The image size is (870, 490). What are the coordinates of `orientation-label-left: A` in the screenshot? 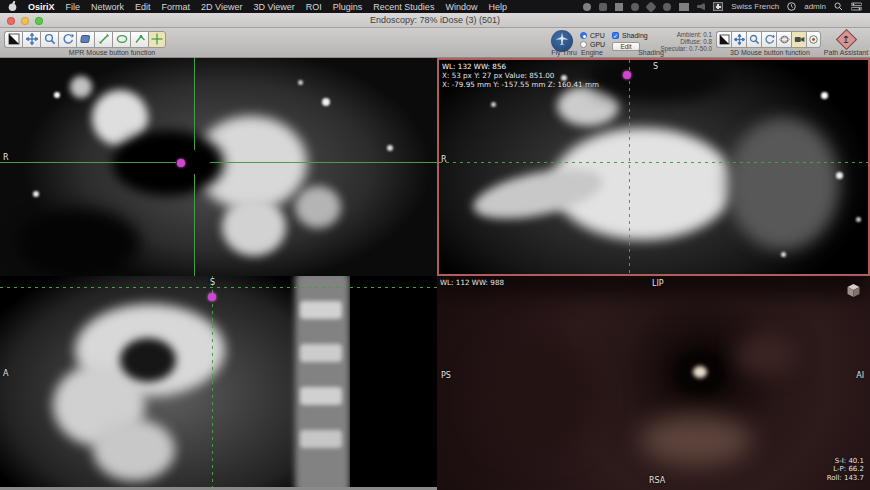 It's located at (6, 374).